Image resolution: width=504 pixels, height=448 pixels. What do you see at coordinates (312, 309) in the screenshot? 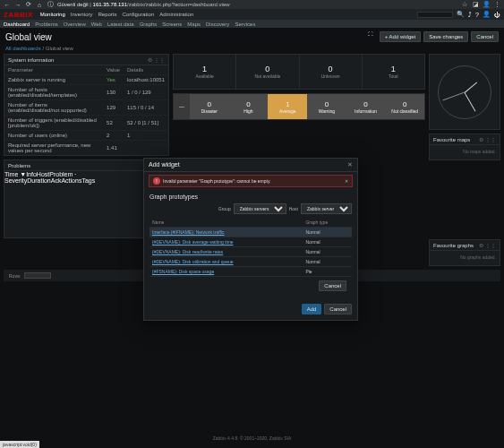
I see `add-button: Add` at bounding box center [312, 309].